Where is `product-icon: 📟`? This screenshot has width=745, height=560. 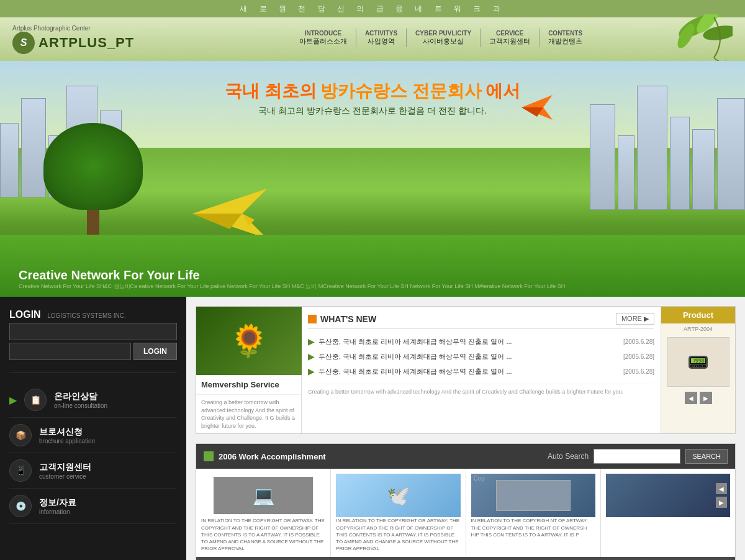 product-icon: 📟 is located at coordinates (698, 363).